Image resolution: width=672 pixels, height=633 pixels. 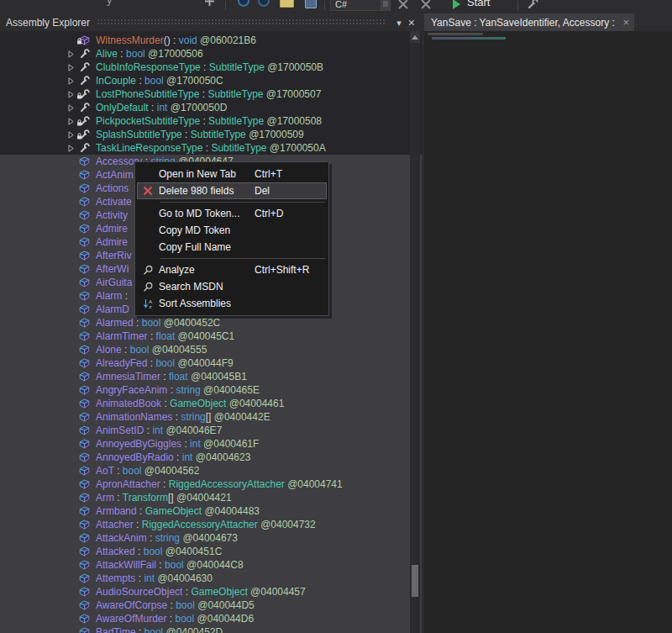 I want to click on tree-row-lostphonesubtitletype: LostPhoneSubtitleType : SubtitleType @17…, so click(x=211, y=94).